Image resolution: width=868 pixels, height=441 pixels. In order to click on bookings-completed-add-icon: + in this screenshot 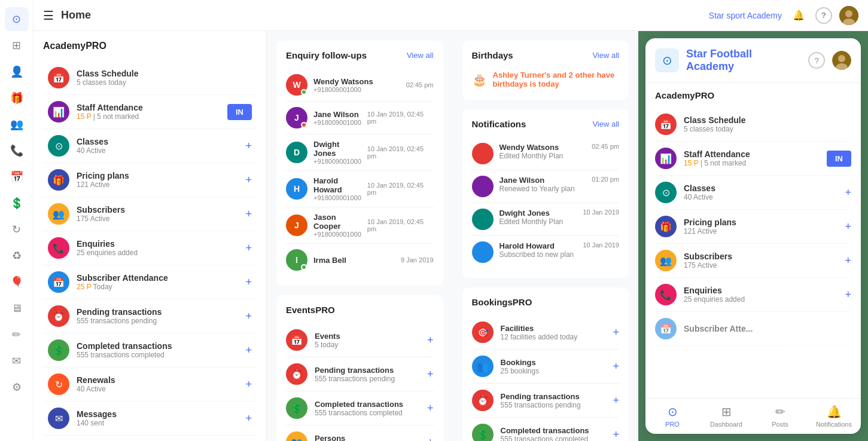, I will do `click(616, 435)`.